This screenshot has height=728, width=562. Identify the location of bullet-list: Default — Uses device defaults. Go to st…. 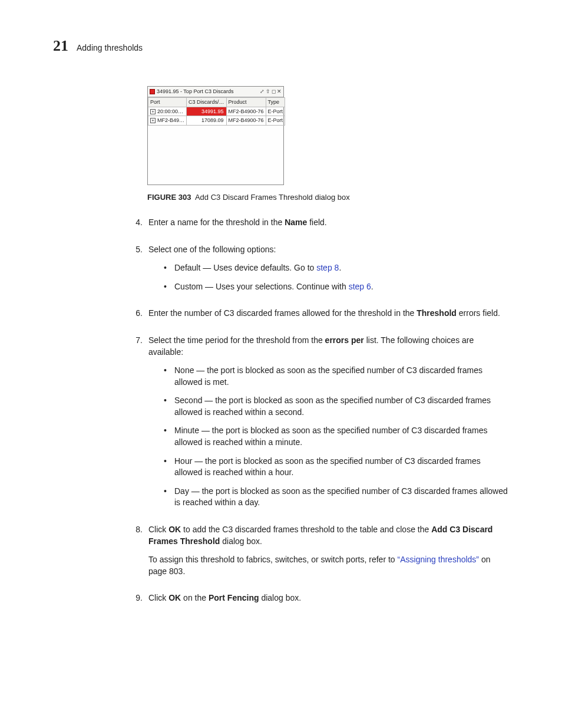
(336, 277).